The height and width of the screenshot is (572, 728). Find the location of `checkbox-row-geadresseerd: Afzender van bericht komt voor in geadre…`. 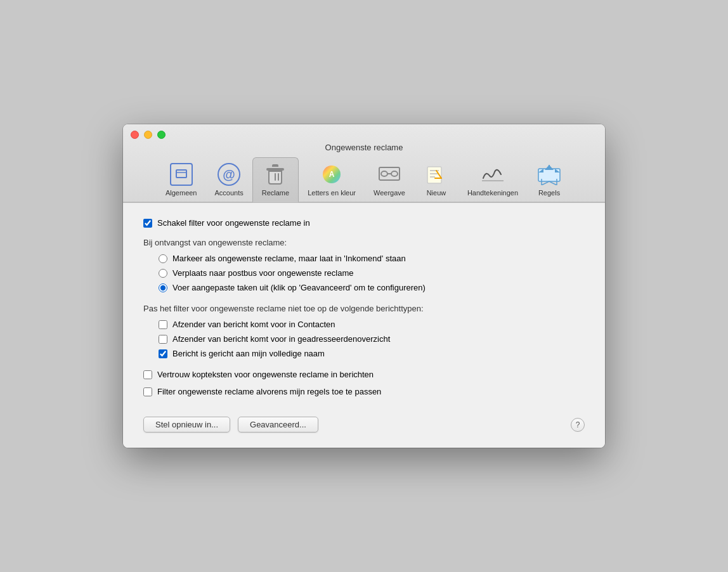

checkbox-row-geadresseerd: Afzender van bericht komt voor in geadre… is located at coordinates (372, 339).